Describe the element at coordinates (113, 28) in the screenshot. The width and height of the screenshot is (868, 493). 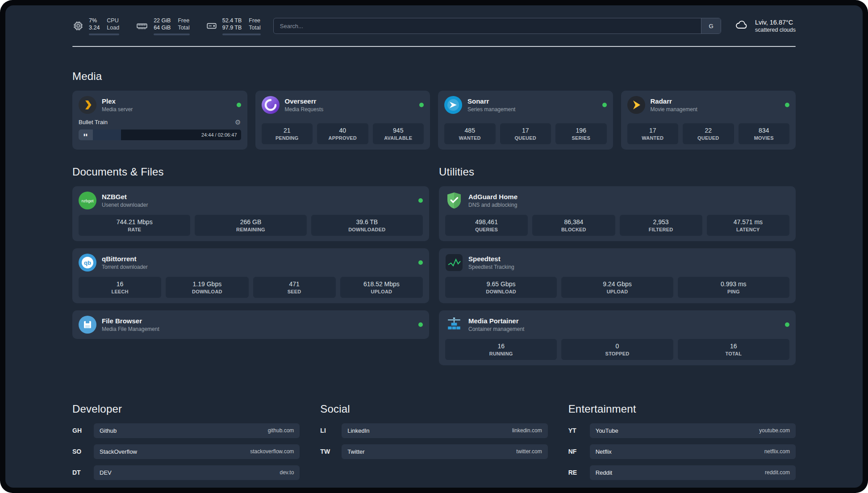
I see `cpu-label-2: Load` at that location.